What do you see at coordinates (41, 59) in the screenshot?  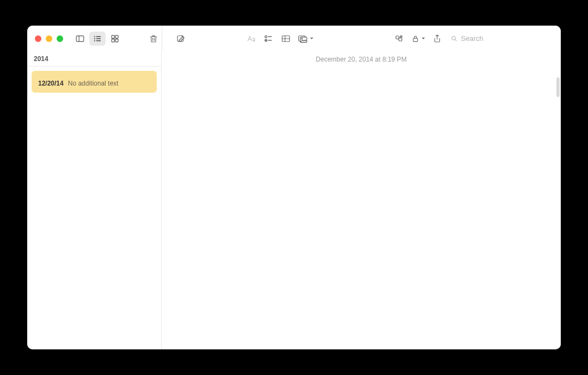 I see `section-title: 2014` at bounding box center [41, 59].